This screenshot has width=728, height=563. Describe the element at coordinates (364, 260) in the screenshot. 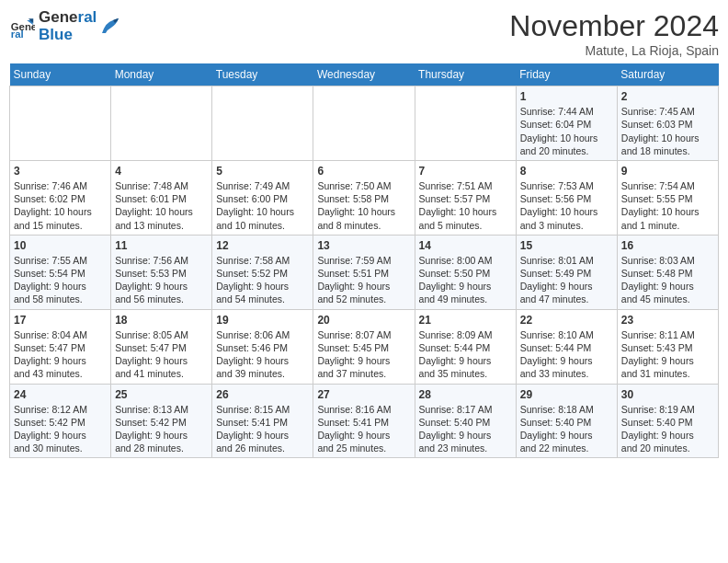

I see `day-info: Sunrise: 7:59 AM` at that location.